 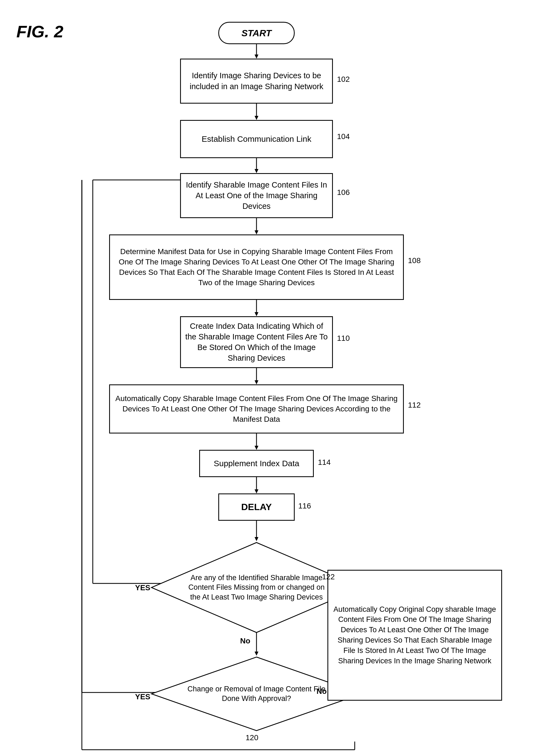 I want to click on ref-112: 112, so click(x=414, y=405).